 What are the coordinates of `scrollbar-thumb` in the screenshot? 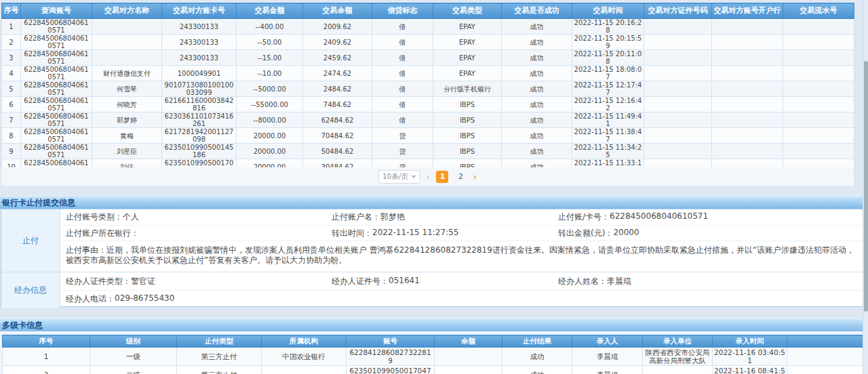 It's located at (866, 186).